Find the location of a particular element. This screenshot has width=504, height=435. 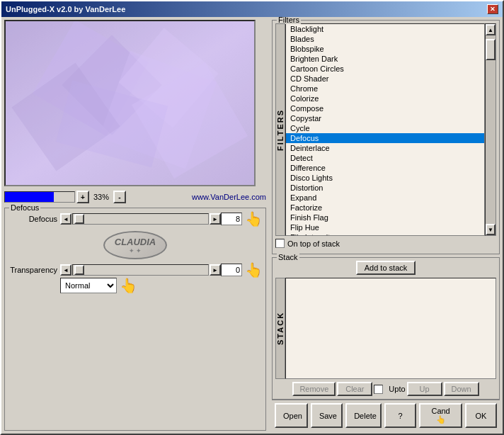

defocus-right-arrow: ► is located at coordinates (215, 219).